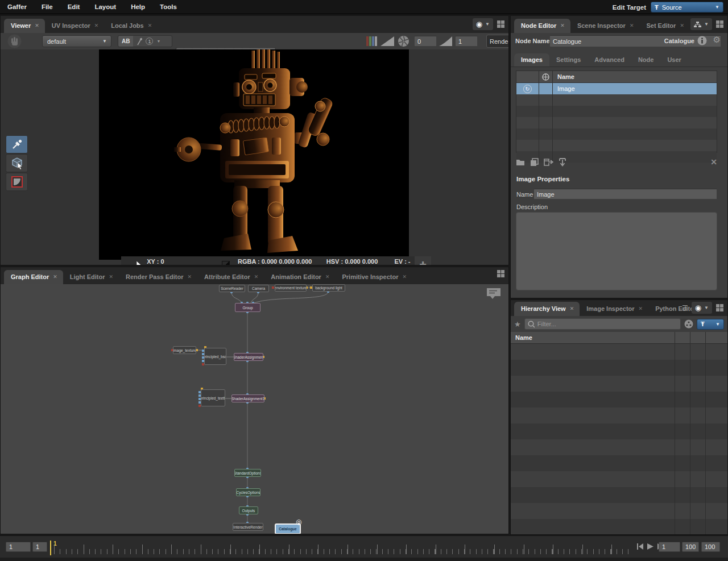 The height and width of the screenshot is (561, 728). Describe the element at coordinates (126, 41) in the screenshot. I see `compare-ab-button: AB` at that location.